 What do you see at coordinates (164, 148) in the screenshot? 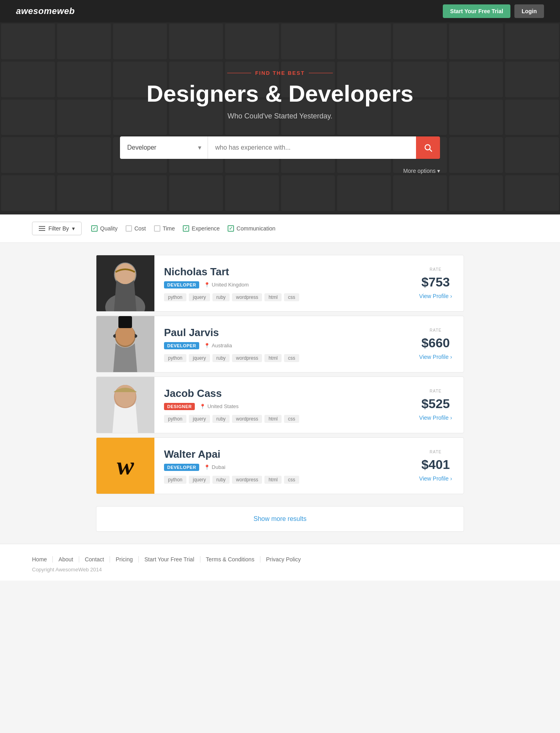
I see `search-select-wrap: Developer Designer ▼` at bounding box center [164, 148].